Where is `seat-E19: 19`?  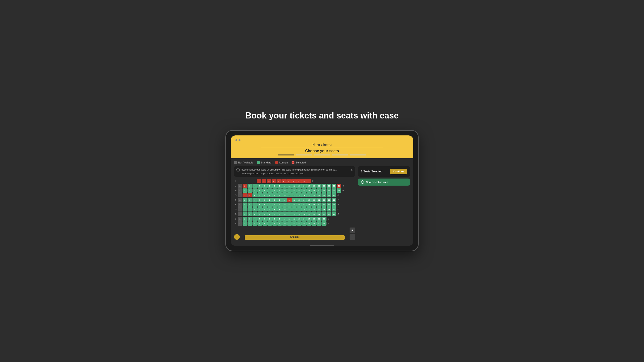 seat-E19: 19 is located at coordinates (329, 205).